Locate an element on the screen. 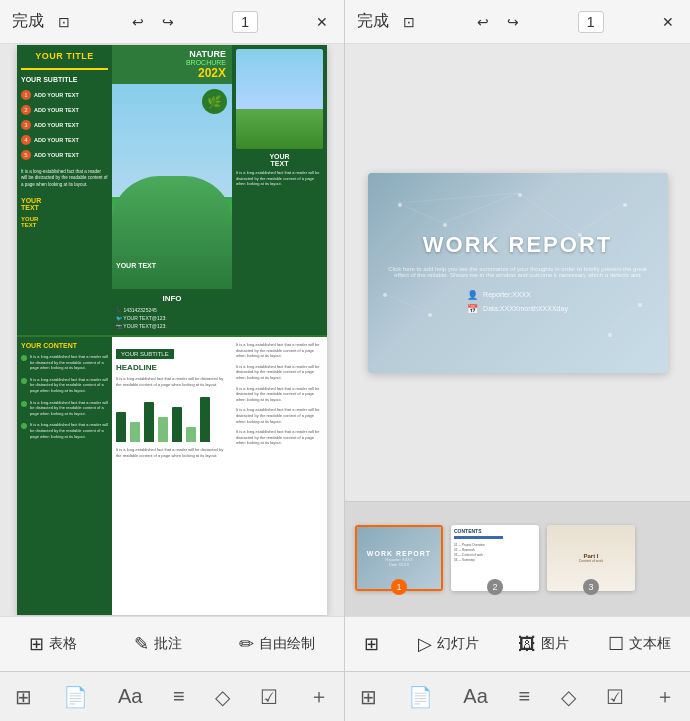 The width and height of the screenshot is (690, 721). work-report-slide: WORK REPORT Click here to add help you t… is located at coordinates (518, 273).